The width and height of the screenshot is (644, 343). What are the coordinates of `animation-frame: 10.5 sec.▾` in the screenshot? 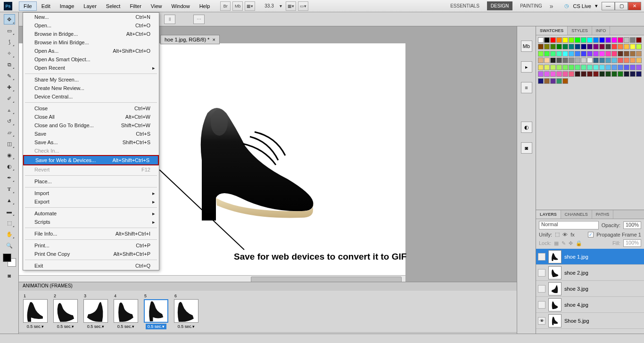 It's located at (35, 311).